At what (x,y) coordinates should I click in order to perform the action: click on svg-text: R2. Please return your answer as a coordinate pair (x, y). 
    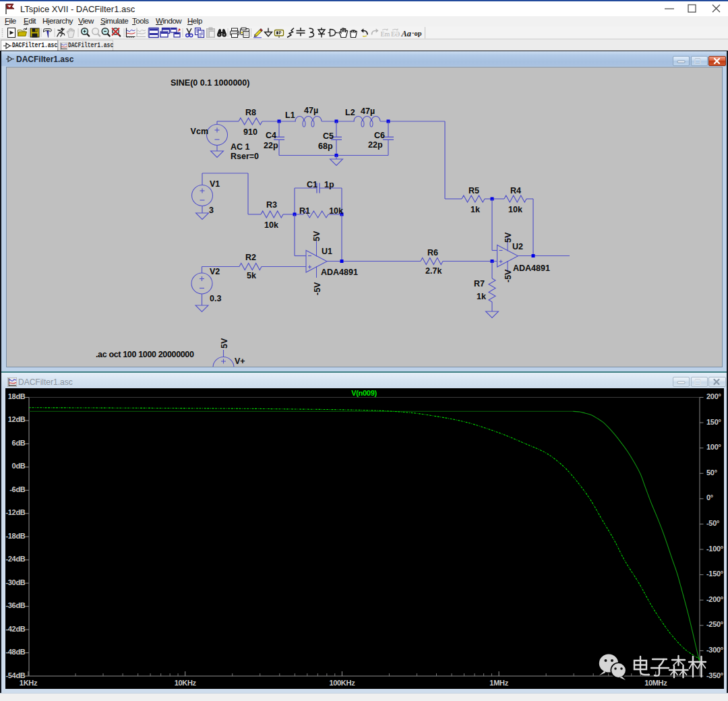
    Looking at the image, I should click on (251, 257).